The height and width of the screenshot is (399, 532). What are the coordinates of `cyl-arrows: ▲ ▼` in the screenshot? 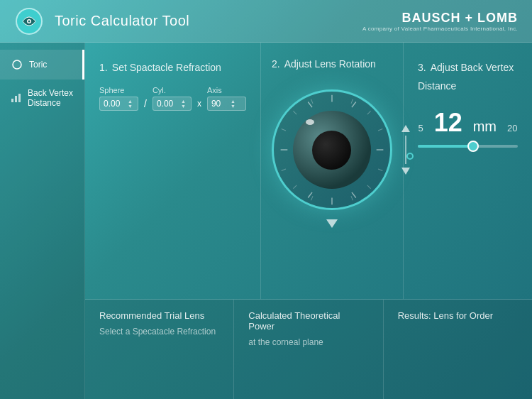 It's located at (183, 104).